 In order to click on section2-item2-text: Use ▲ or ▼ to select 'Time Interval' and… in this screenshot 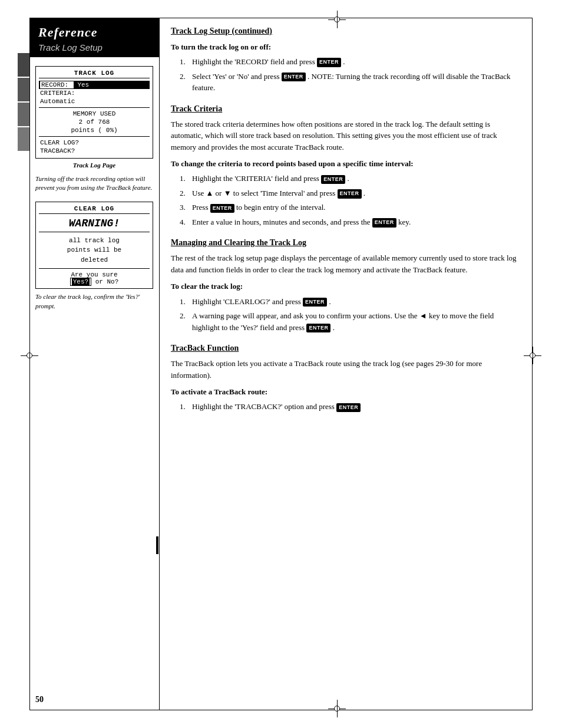, I will do `click(279, 193)`.